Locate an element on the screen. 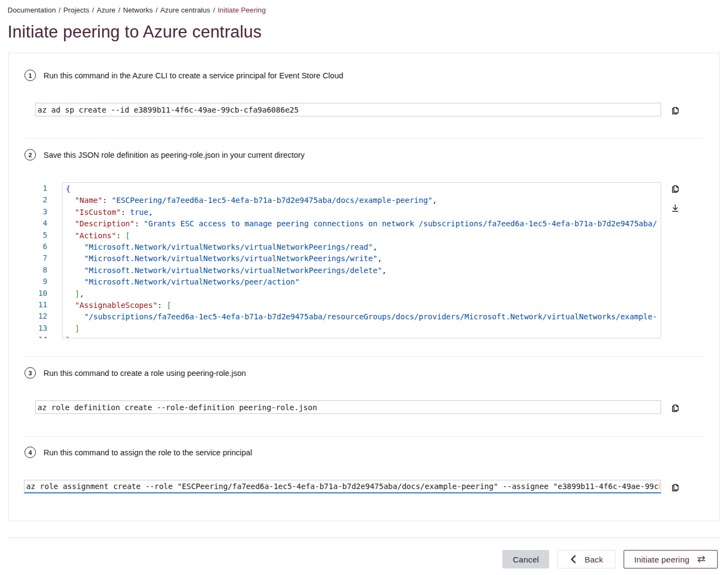 This screenshot has width=728, height=575. step-3-command-input is located at coordinates (348, 407).